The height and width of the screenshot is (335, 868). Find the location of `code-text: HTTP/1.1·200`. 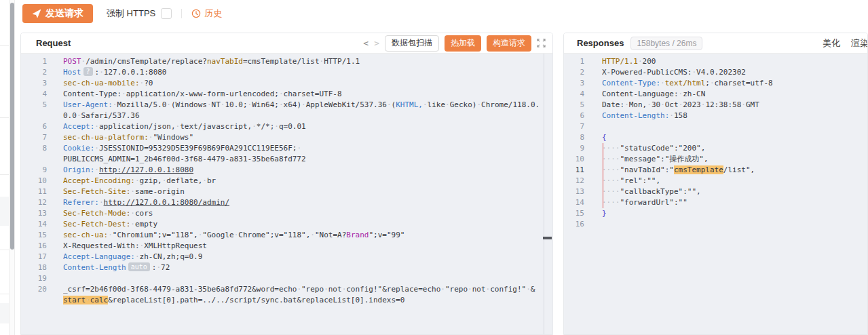

code-text: HTTP/1.1·200 is located at coordinates (734, 62).